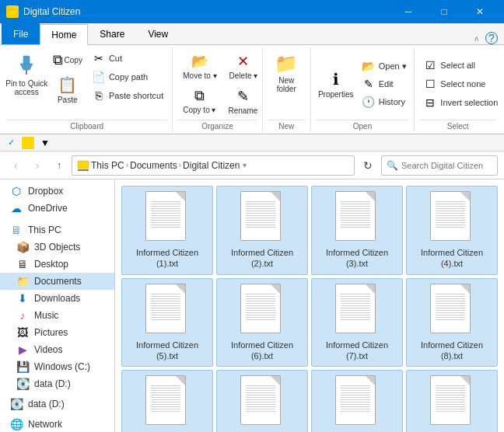 Image resolution: width=504 pixels, height=432 pixels. I want to click on sidebar-item-documents: 📁 Documents, so click(58, 281).